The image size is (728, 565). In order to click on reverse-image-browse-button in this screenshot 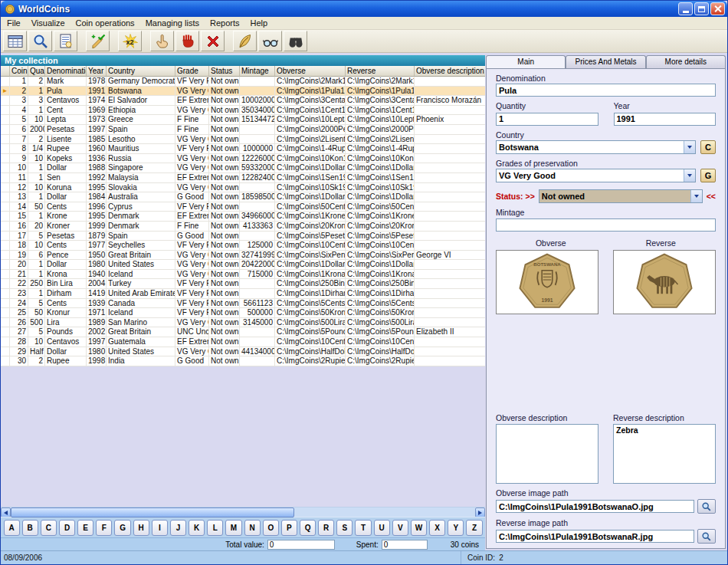, I will do `click(707, 537)`.